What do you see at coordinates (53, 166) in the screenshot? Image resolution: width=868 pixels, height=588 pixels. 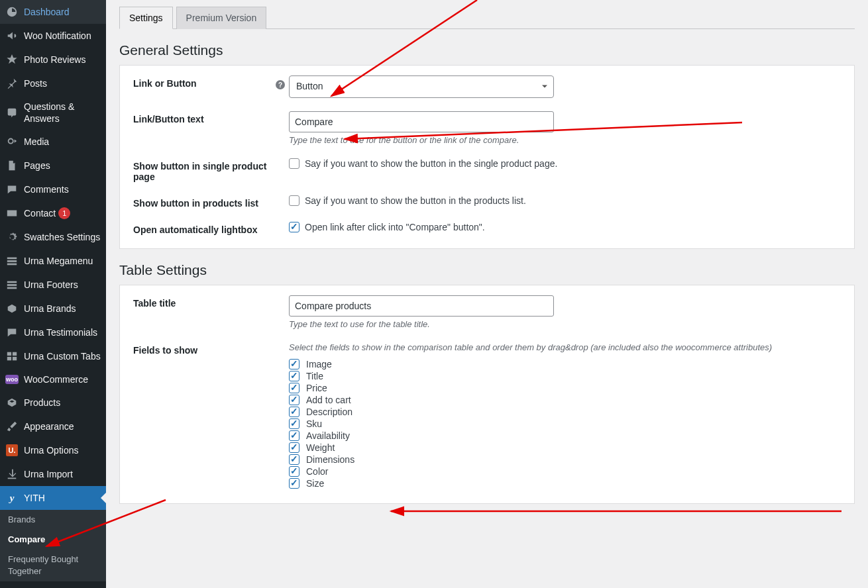 I see `sidebar-item-pages: Pages` at bounding box center [53, 166].